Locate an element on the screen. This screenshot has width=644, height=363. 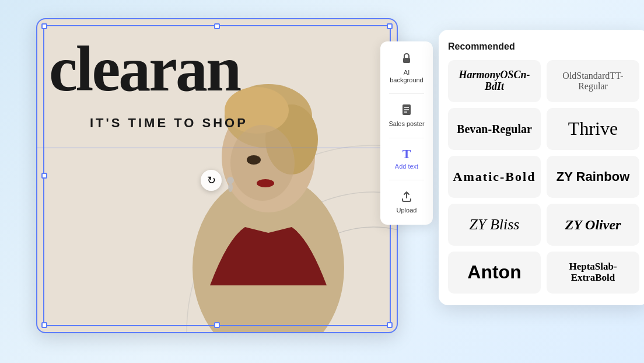
font-item-oldstandard: OldStandardTT-Regular is located at coordinates (593, 81).